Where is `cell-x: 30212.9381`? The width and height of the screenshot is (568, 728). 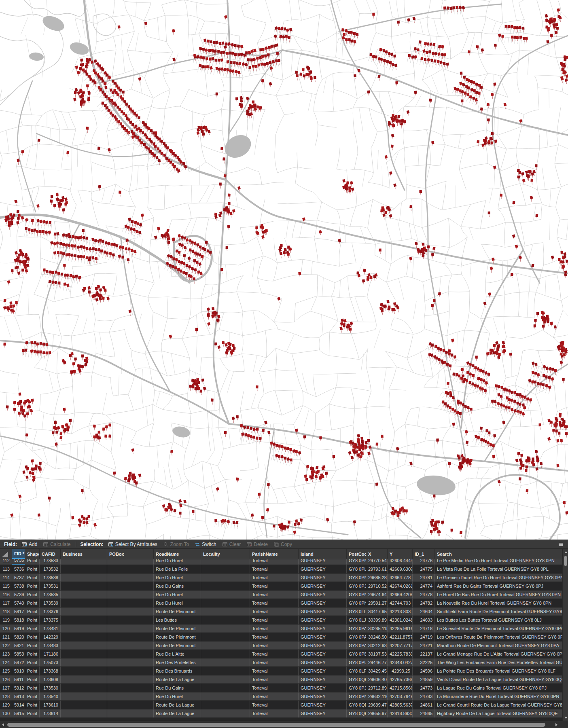 cell-x: 30212.9381 is located at coordinates (377, 645).